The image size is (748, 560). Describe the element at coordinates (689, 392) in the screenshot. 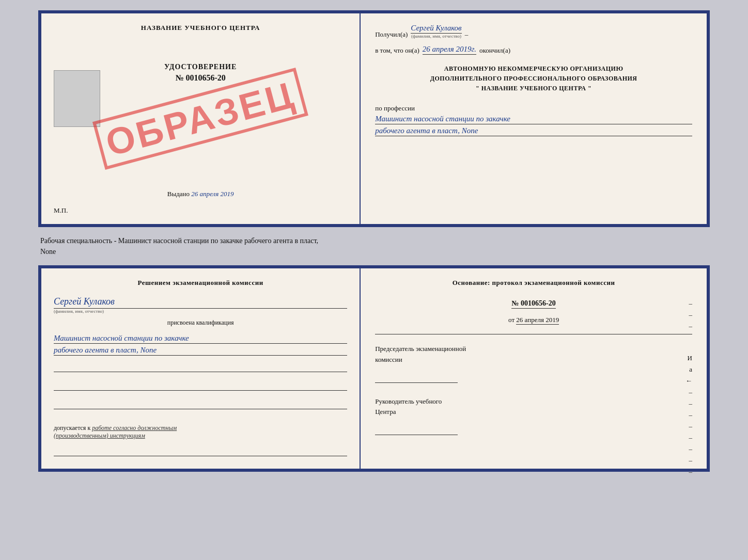

I see `dash-7: –` at that location.